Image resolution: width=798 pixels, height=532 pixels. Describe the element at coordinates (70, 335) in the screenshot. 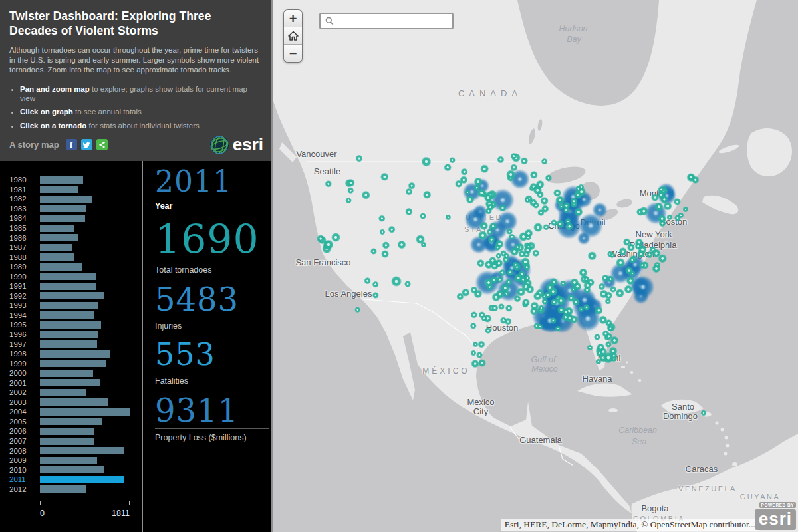

I see `chart-row-1996: 1996` at that location.